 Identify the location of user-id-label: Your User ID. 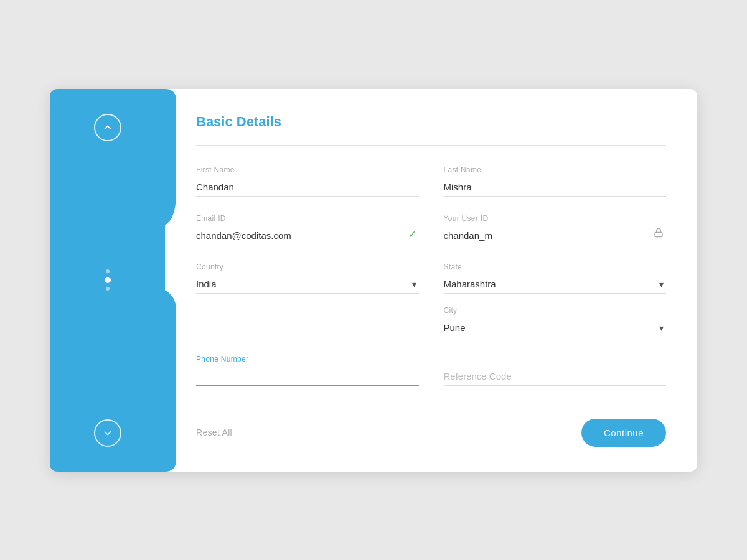
(555, 218).